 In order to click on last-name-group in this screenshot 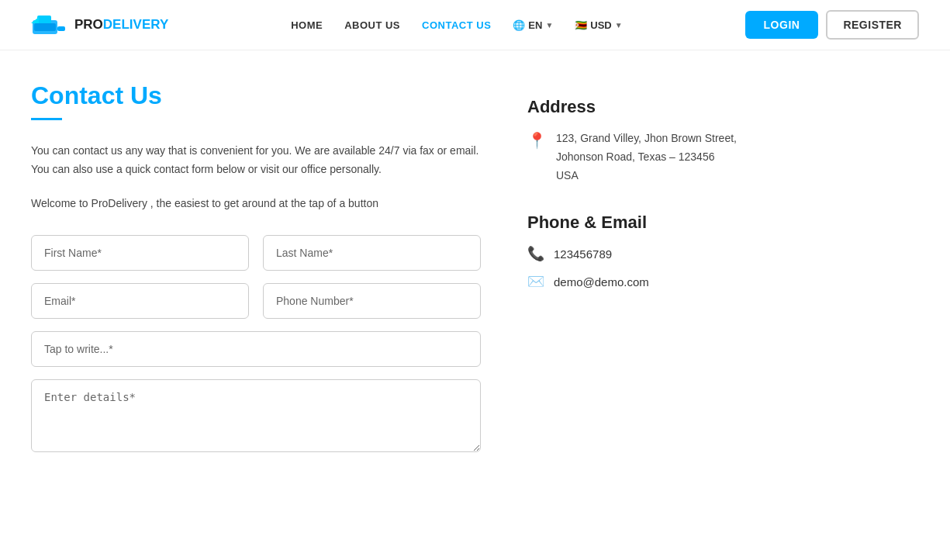, I will do `click(372, 253)`.